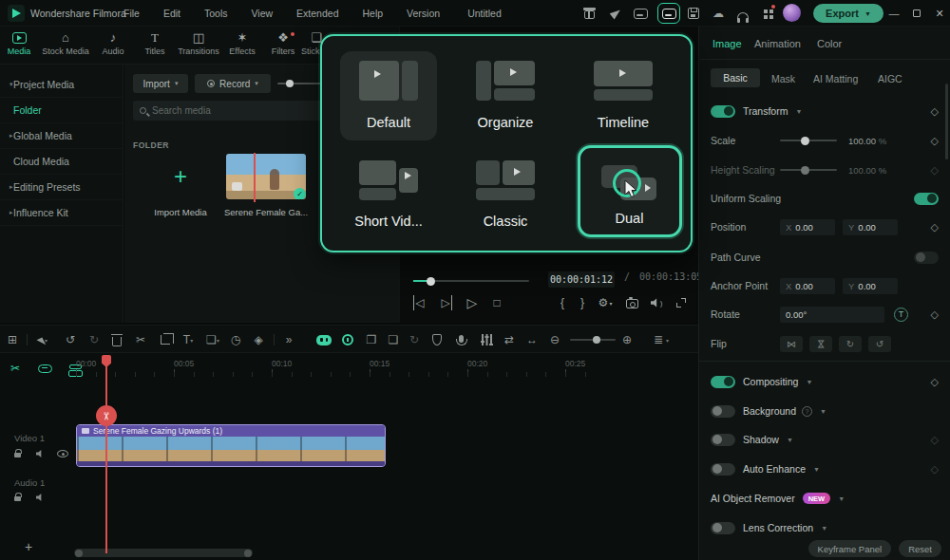 This screenshot has height=560, width=950. I want to click on thumbnail-size-slider, so click(299, 84).